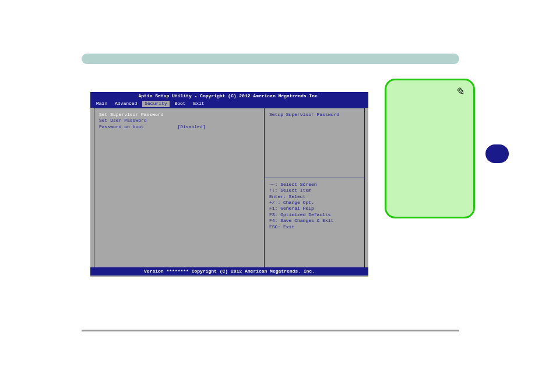 The height and width of the screenshot is (392, 556). Describe the element at coordinates (315, 215) in the screenshot. I see `help-line: F3: Optimized Defaults` at that location.